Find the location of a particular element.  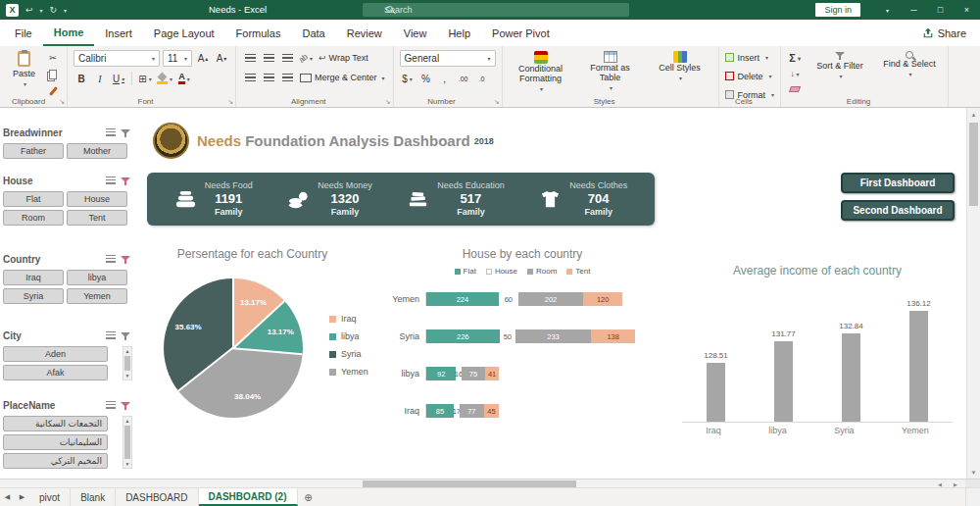

ribbon-display-options-icon: ▾ is located at coordinates (888, 10).